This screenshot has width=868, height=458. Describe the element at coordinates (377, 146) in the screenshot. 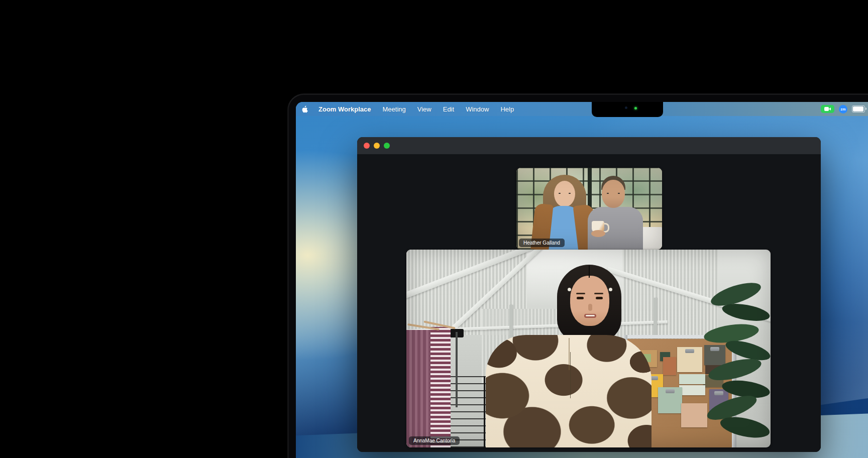

I see `minimize-button` at that location.